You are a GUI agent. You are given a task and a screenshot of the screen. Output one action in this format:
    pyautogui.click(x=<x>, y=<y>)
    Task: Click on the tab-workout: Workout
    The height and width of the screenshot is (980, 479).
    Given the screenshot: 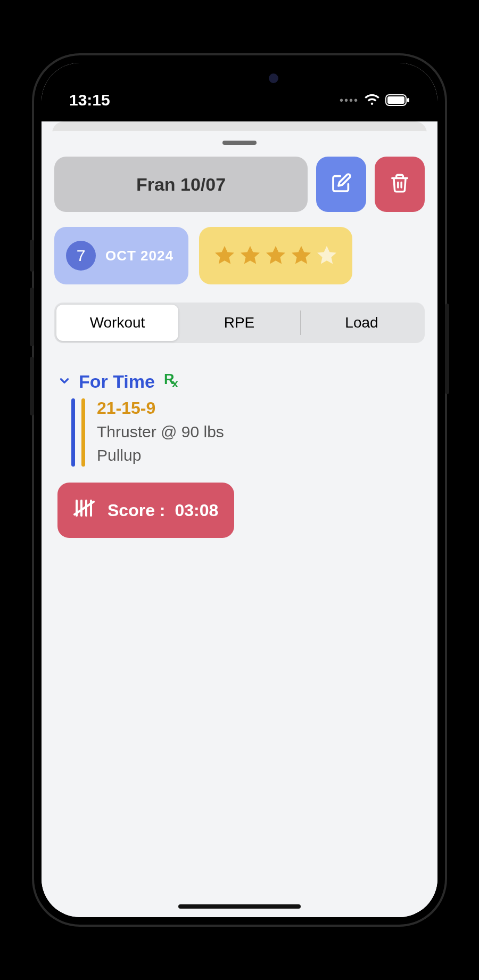 What is the action you would take?
    pyautogui.click(x=117, y=323)
    